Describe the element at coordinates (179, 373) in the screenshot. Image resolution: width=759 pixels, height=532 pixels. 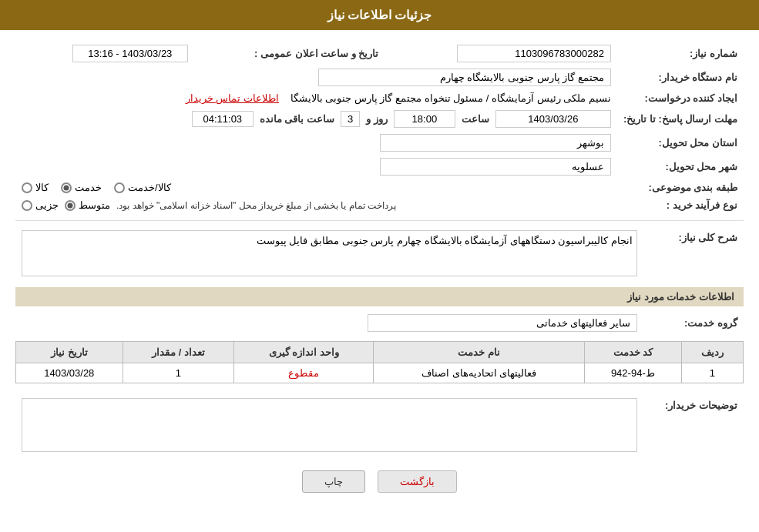
I see `cell-count: 1` at that location.